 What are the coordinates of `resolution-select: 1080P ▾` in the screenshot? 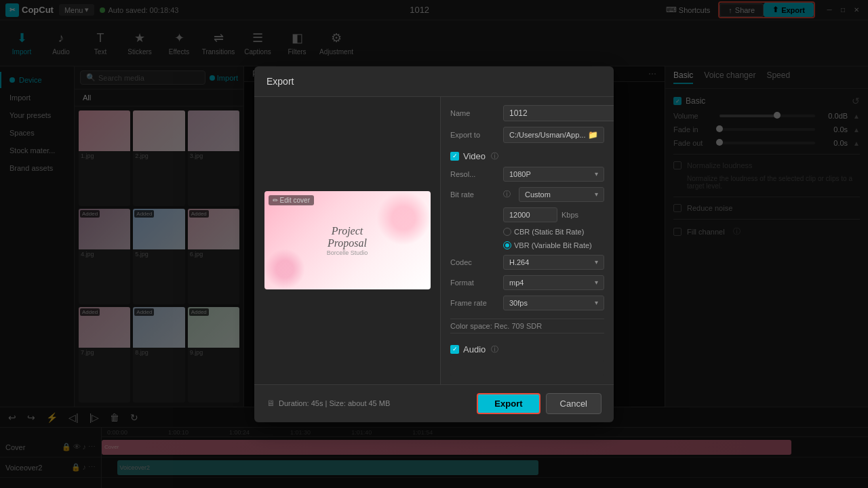 It's located at (553, 174).